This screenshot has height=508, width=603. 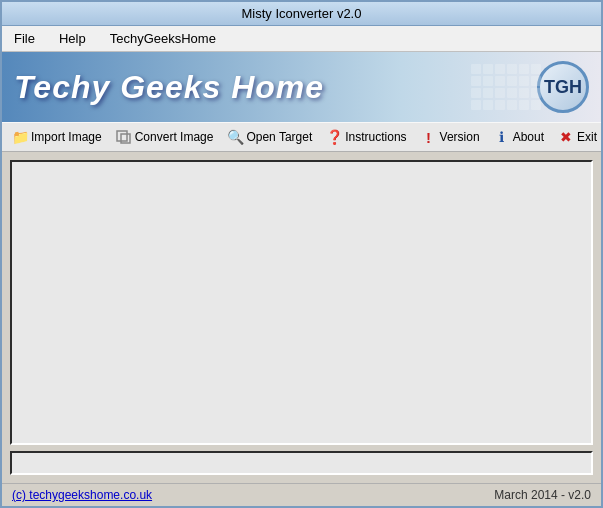 What do you see at coordinates (82, 495) in the screenshot?
I see `footer-link: (c) techygeekshome.co.uk` at bounding box center [82, 495].